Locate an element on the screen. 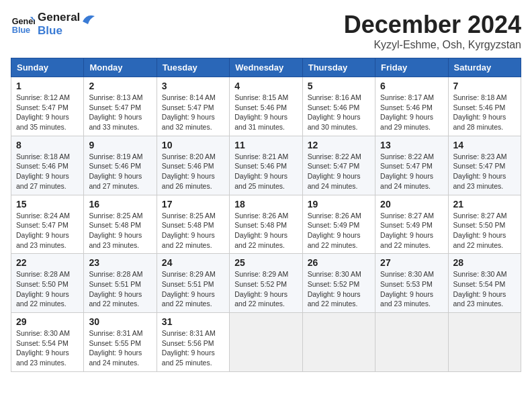 This screenshot has width=532, height=411. weekday-header-thursday: Thursday is located at coordinates (339, 68).